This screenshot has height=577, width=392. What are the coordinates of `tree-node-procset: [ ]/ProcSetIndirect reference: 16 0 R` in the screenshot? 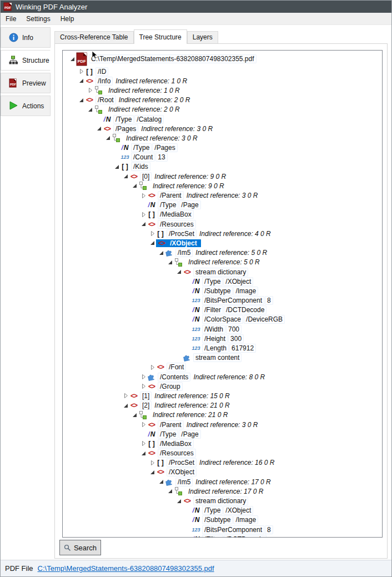 It's located at (225, 463).